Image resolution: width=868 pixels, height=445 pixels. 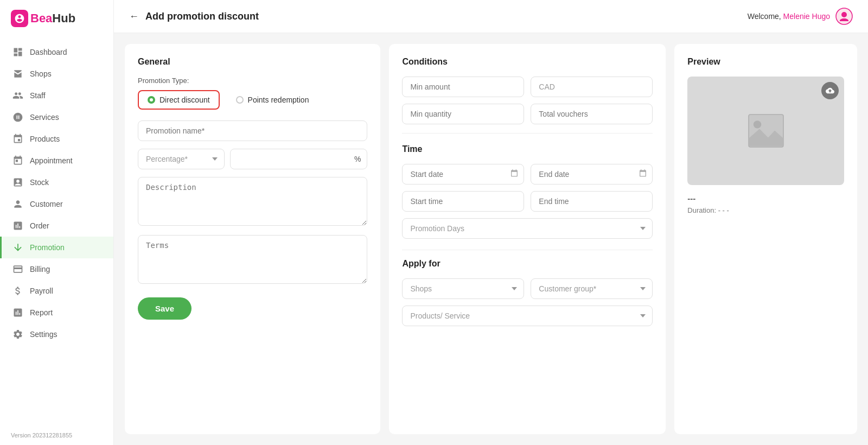 What do you see at coordinates (272, 100) in the screenshot?
I see `promo-type-points: Points redemption` at bounding box center [272, 100].